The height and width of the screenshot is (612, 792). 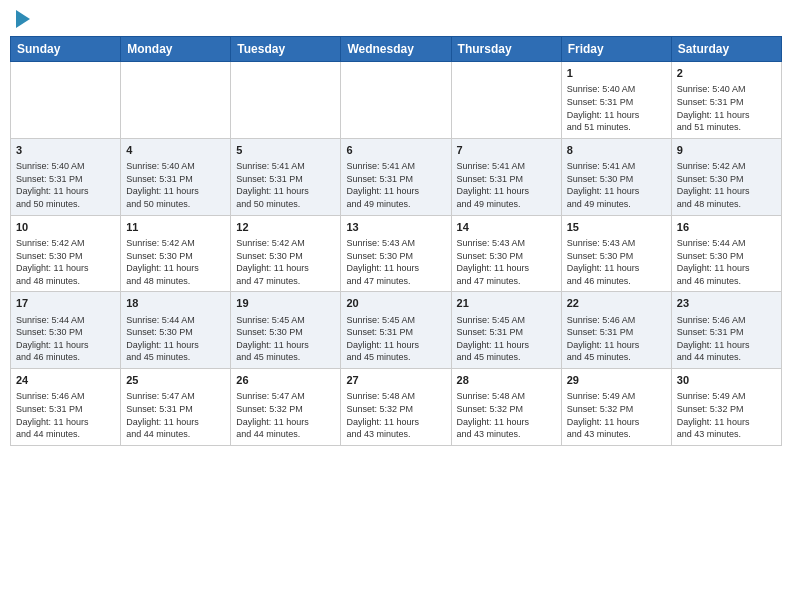 What do you see at coordinates (286, 50) in the screenshot?
I see `calendar-day-header: Tuesday` at bounding box center [286, 50].